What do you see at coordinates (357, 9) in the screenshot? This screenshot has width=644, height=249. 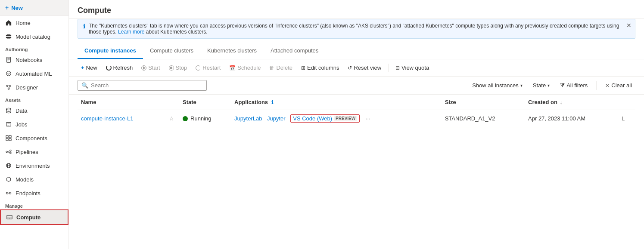 I see `page-header: Compute` at bounding box center [357, 9].